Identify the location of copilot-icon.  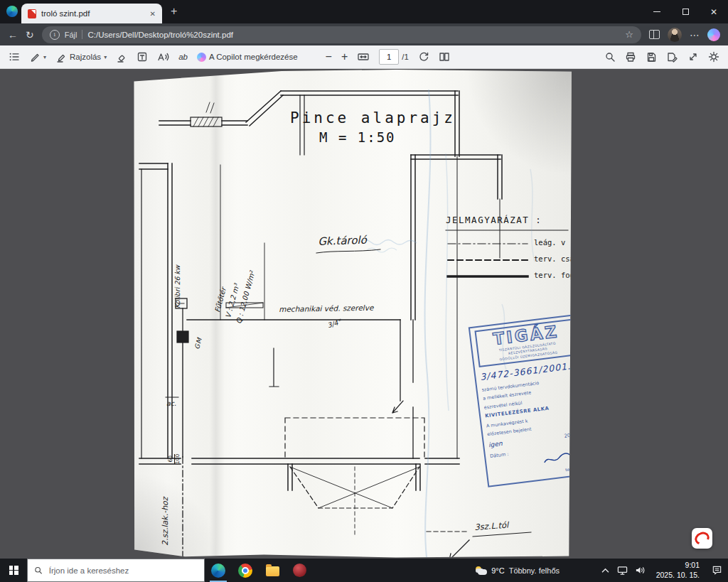
(714, 35).